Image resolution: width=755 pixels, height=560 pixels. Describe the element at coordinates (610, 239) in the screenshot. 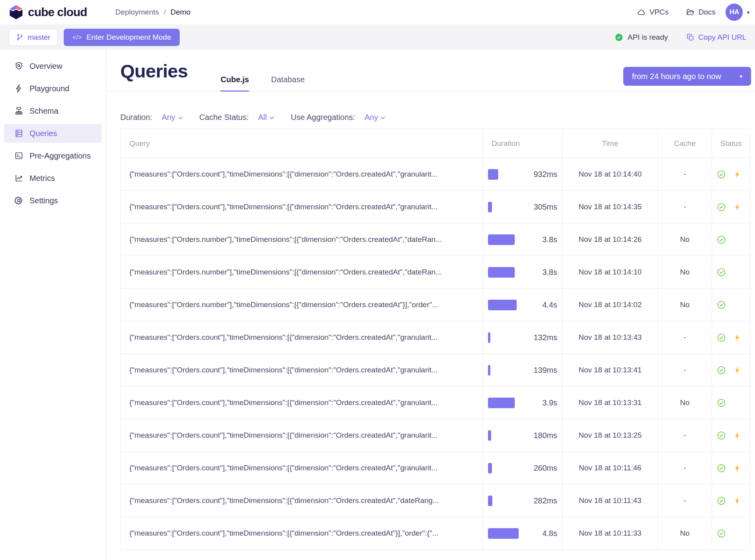

I see `time-cell: Nov 18 at 10:14:26` at that location.